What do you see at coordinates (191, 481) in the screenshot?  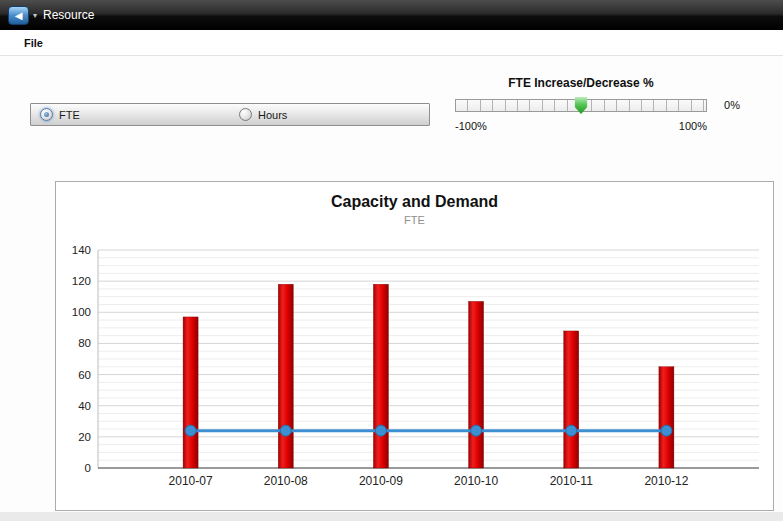 I see `svg-text: 2010-07` at bounding box center [191, 481].